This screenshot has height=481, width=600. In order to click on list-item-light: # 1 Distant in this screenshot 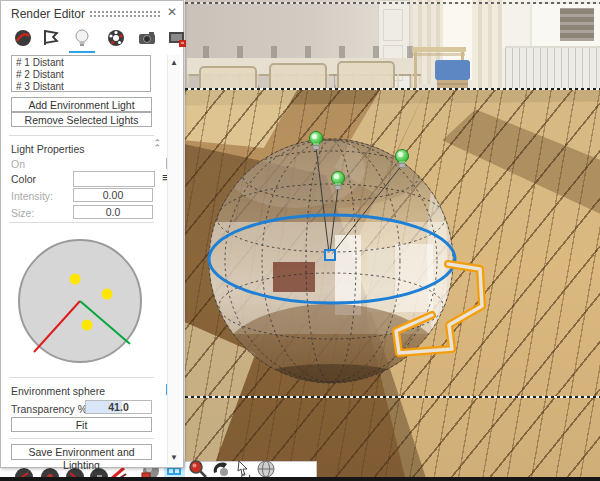, I will do `click(83, 63)`.